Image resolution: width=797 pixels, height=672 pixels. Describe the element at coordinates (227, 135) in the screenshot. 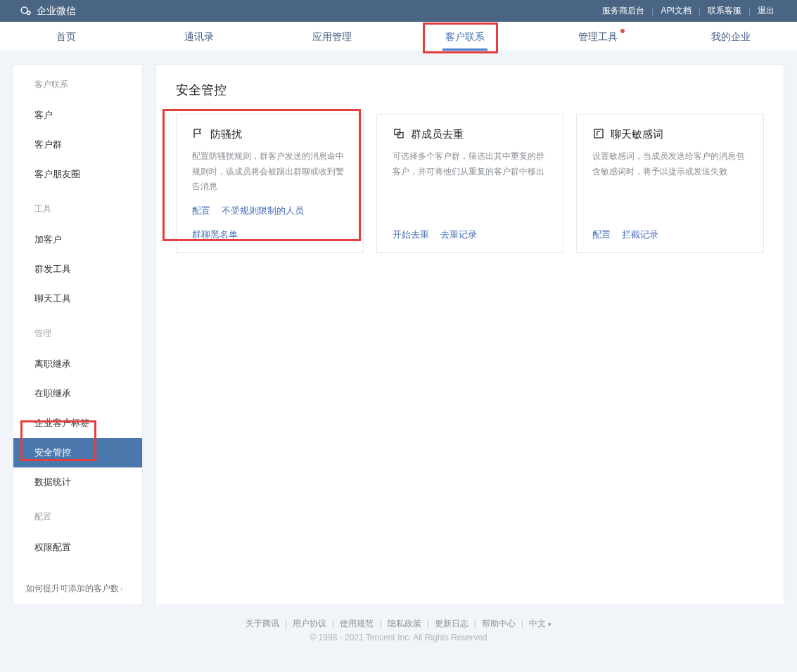

I see `card-title-0: 防骚扰` at that location.